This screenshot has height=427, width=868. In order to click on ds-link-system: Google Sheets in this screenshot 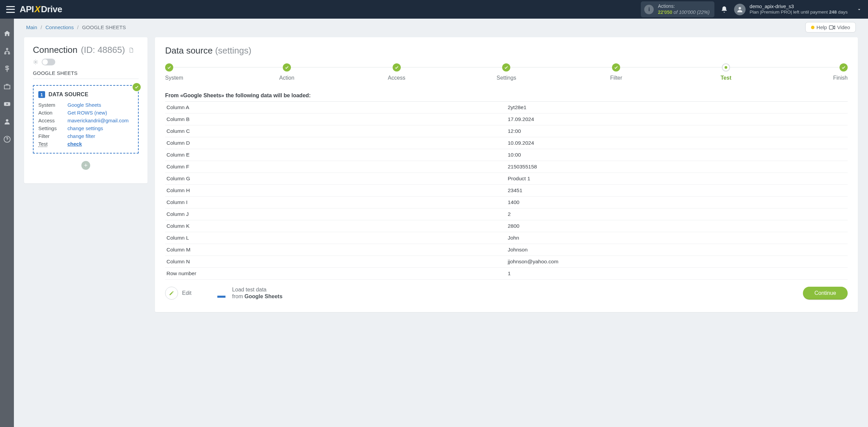, I will do `click(100, 105)`.